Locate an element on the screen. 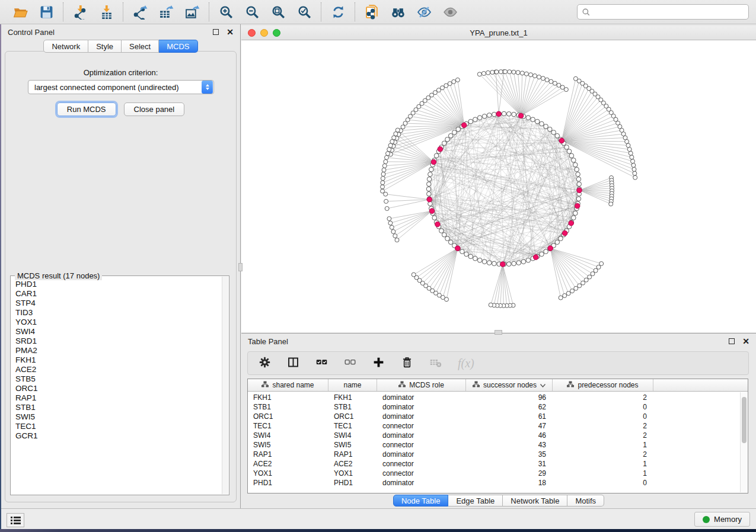  mcds-result-node: TEC1 is located at coordinates (116, 427).